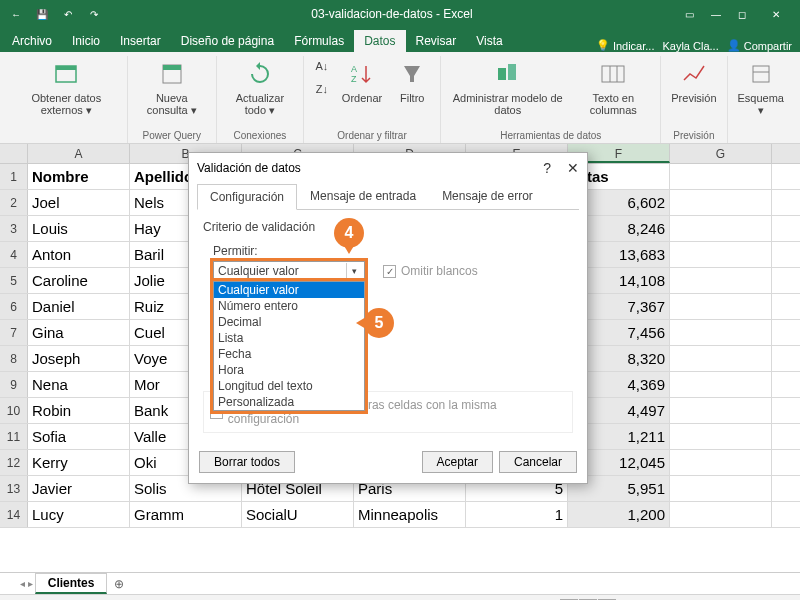 The height and width of the screenshot is (600, 800). I want to click on cancel-button: Cancelar, so click(538, 462).